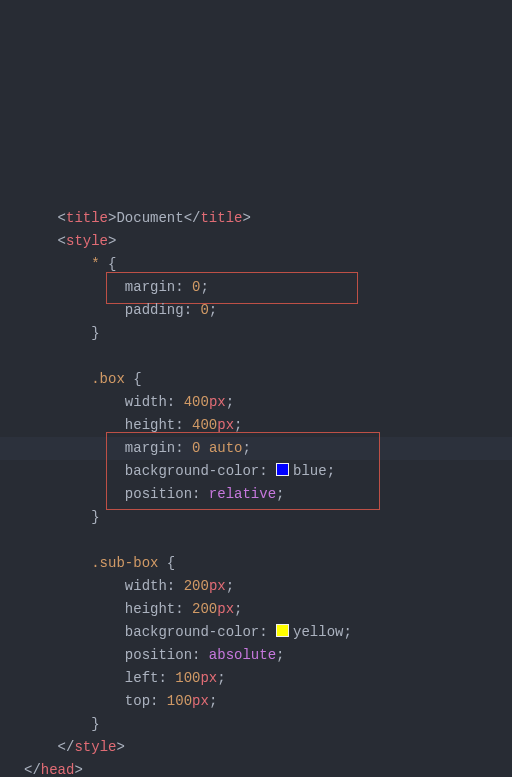  Describe the element at coordinates (282, 630) in the screenshot. I see `color-swatch-yellow` at that location.